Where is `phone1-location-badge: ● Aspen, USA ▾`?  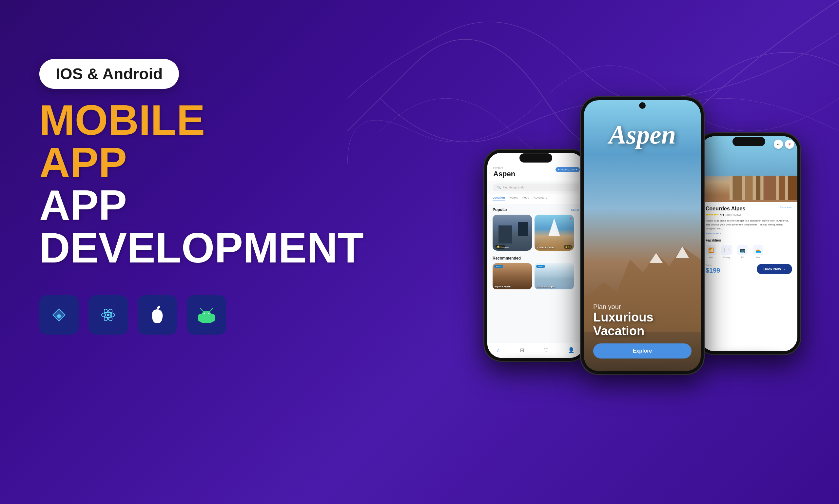 phone1-location-badge: ● Aspen, USA ▾ is located at coordinates (568, 170).